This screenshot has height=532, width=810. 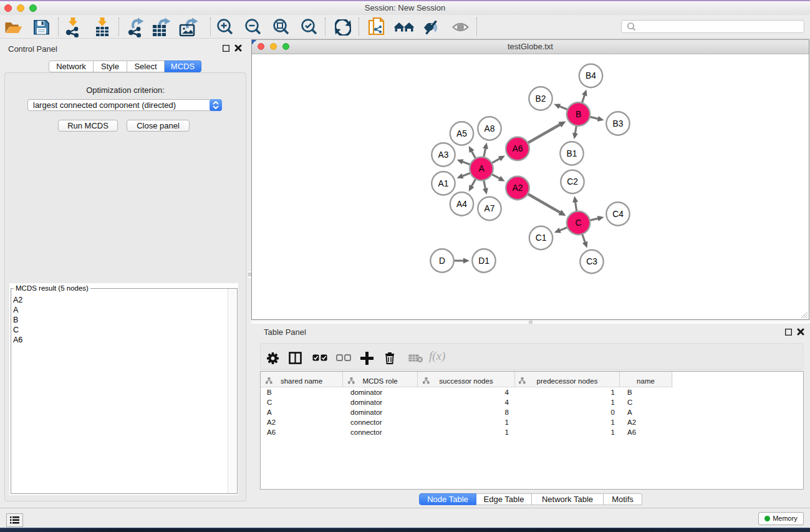 What do you see at coordinates (572, 182) in the screenshot?
I see `svg-text: C2` at bounding box center [572, 182].